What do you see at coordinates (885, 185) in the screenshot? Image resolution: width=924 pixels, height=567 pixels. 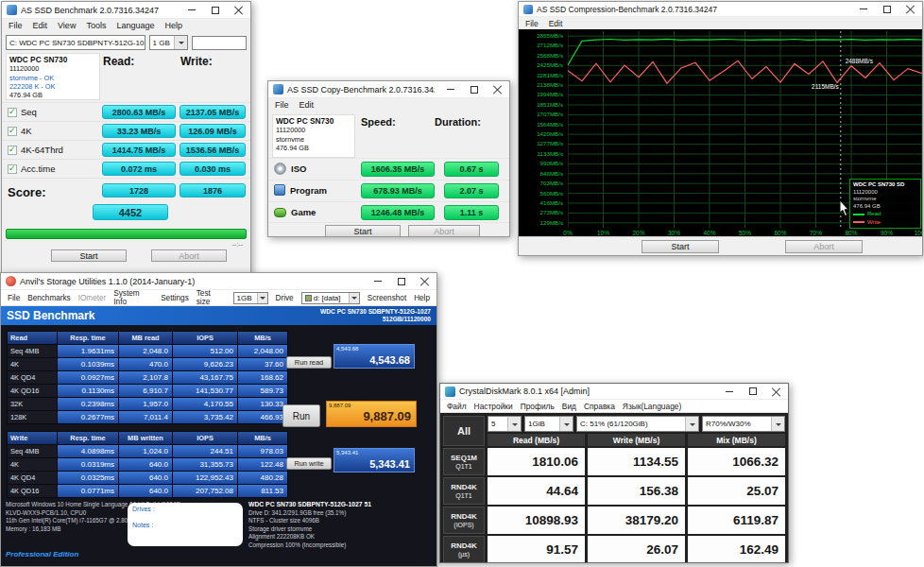 I see `legend-drive-model: WDC PC SN730 SD` at bounding box center [885, 185].